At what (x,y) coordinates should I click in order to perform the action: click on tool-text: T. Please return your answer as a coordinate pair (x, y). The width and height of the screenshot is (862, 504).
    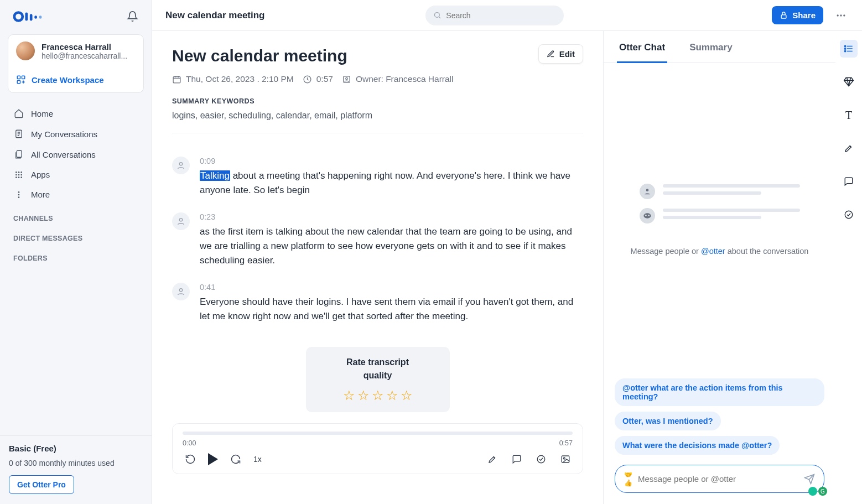
    Looking at the image, I should click on (849, 115).